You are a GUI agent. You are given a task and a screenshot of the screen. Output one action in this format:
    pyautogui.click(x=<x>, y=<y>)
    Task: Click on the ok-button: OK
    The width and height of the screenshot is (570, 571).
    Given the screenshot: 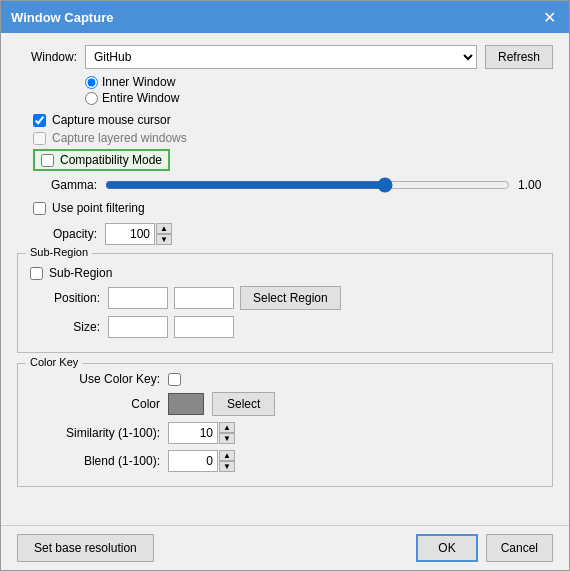 What is the action you would take?
    pyautogui.click(x=446, y=548)
    